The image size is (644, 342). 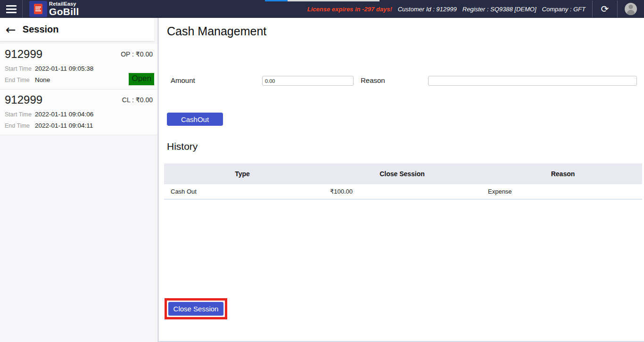 I want to click on sidebar-header: ← Session, so click(x=77, y=30).